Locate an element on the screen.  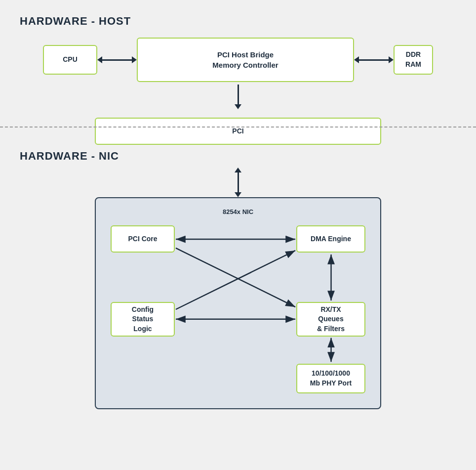
host-row: CPU PCI Host Bridge Memory Controller DD… is located at coordinates (238, 60).